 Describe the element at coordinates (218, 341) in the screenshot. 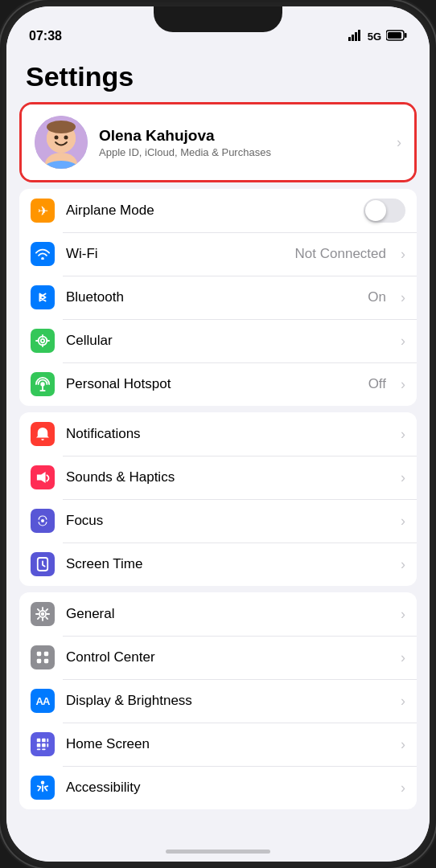

I see `cellular-row: Cellular ›` at that location.